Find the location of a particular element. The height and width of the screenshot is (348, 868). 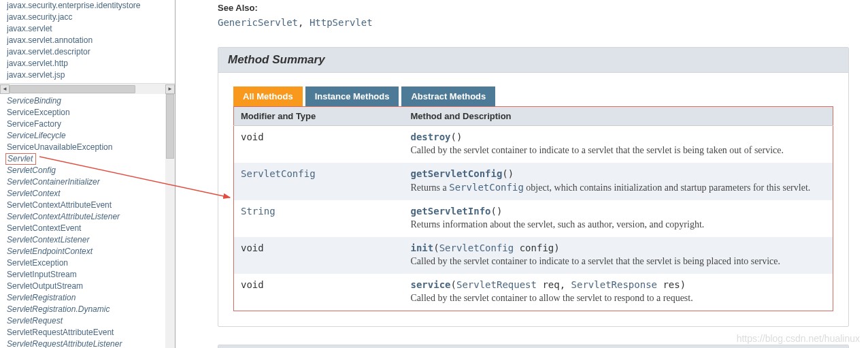

method-name-link: service is located at coordinates (431, 285).